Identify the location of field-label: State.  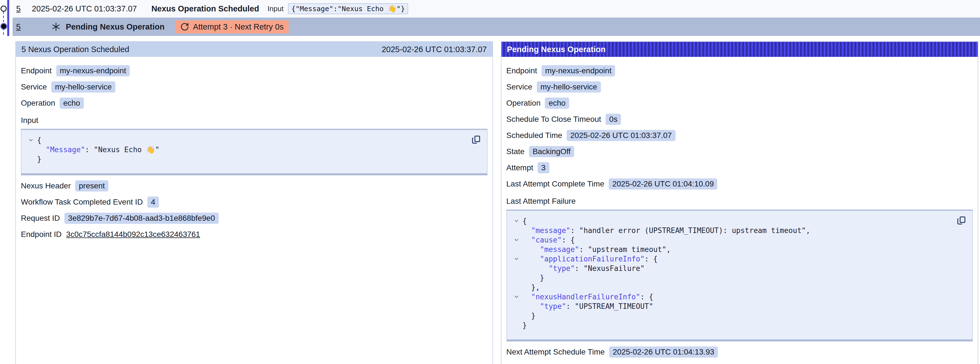
(515, 152).